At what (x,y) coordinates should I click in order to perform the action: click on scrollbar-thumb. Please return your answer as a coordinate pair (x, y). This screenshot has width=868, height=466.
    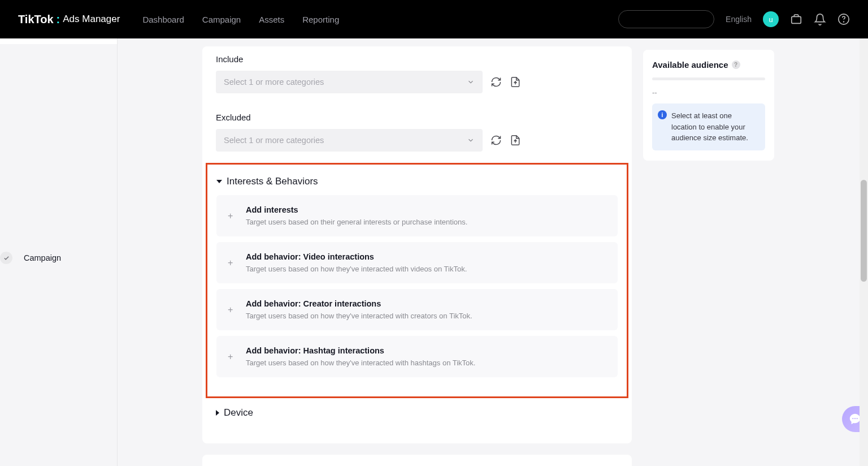
    Looking at the image, I should click on (863, 231).